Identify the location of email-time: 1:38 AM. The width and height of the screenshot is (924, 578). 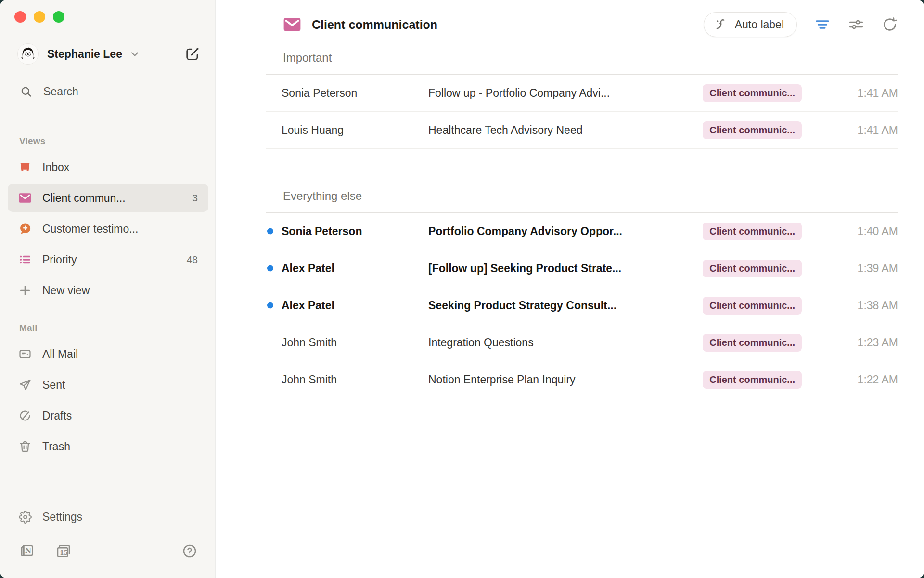
(850, 305).